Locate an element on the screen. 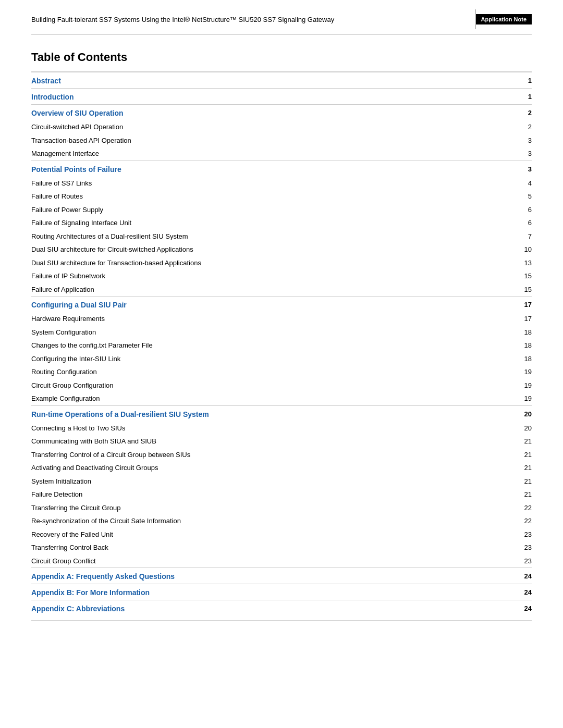 This screenshot has width=563, height=728. toc-page-transaction-based: 3 is located at coordinates (507, 141).